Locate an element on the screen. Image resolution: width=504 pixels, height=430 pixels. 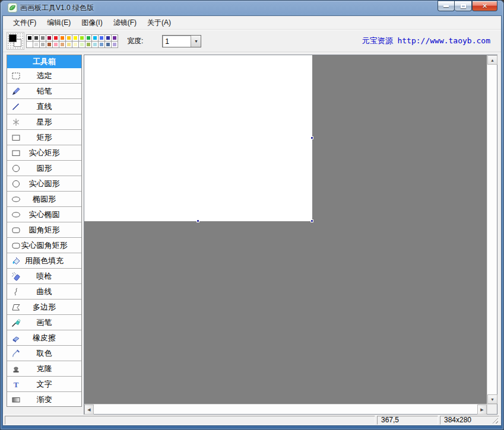
maximize-icon is located at coordinates (463, 6).